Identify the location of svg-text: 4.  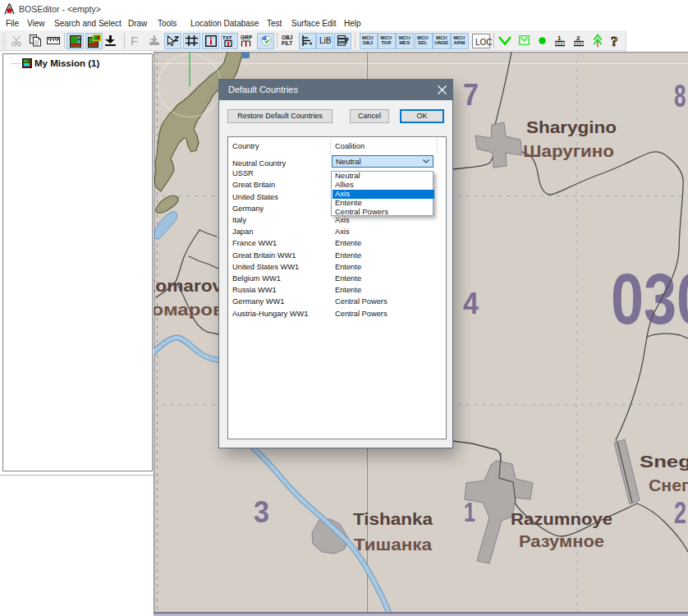
(471, 304).